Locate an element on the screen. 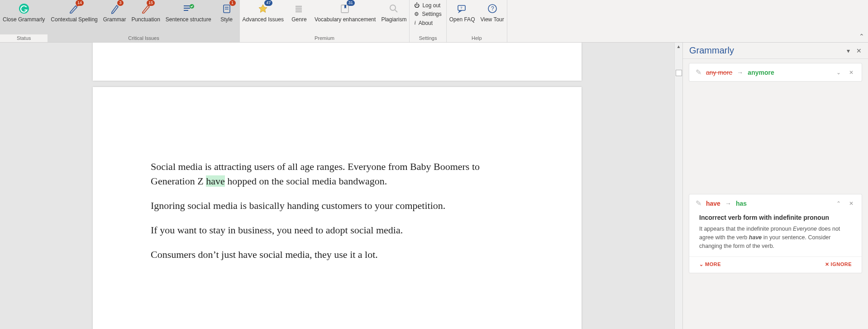 The image size is (868, 329). badge: 47 is located at coordinates (268, 3).